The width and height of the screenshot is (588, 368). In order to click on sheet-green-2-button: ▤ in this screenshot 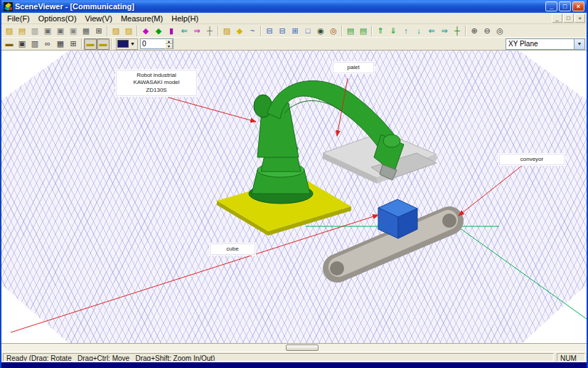, I will do `click(363, 31)`.